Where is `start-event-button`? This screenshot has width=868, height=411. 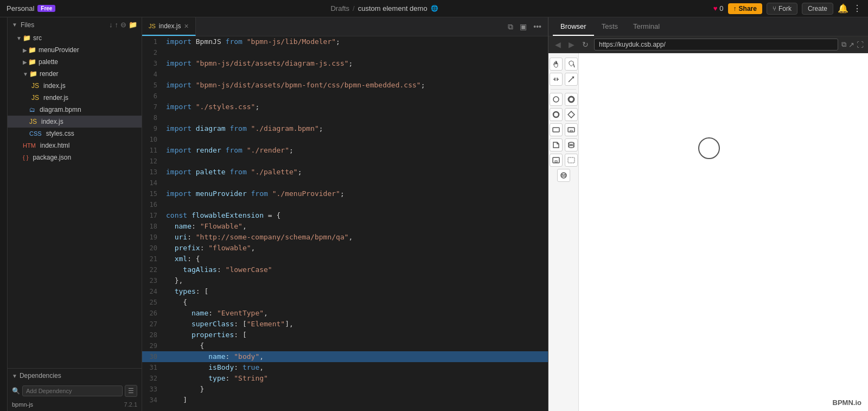
start-event-button is located at coordinates (556, 99).